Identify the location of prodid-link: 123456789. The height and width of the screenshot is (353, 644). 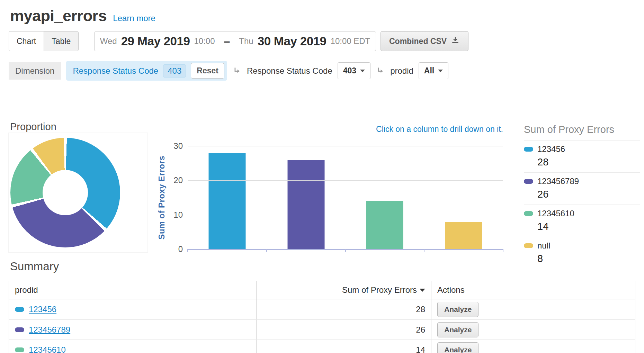
(50, 330).